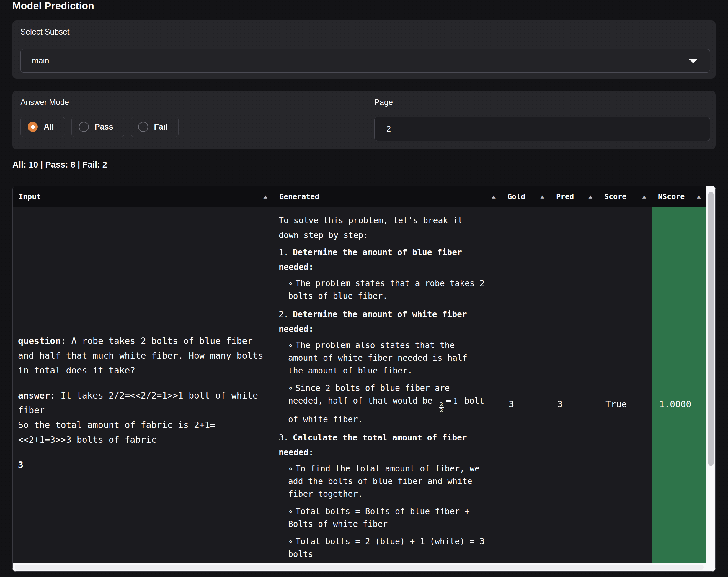  What do you see at coordinates (49, 127) in the screenshot?
I see `radio-option-all-label: All` at bounding box center [49, 127].